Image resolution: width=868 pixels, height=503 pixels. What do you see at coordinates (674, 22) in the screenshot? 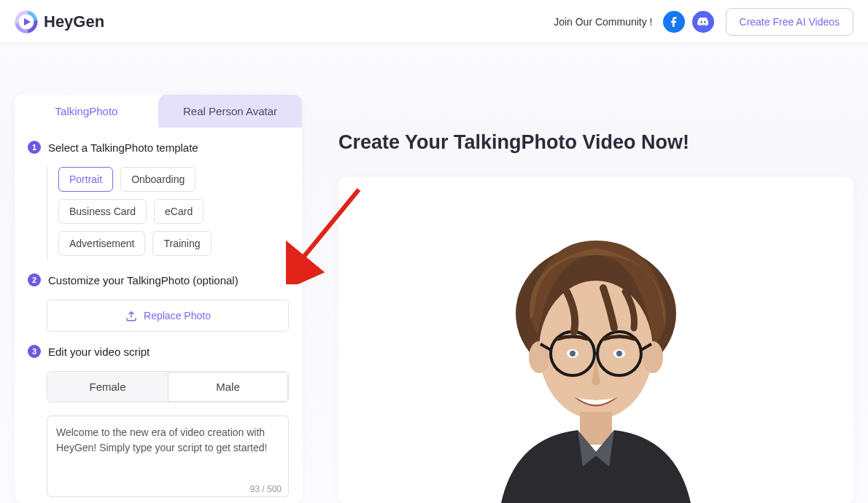
I see `facebook-button` at bounding box center [674, 22].